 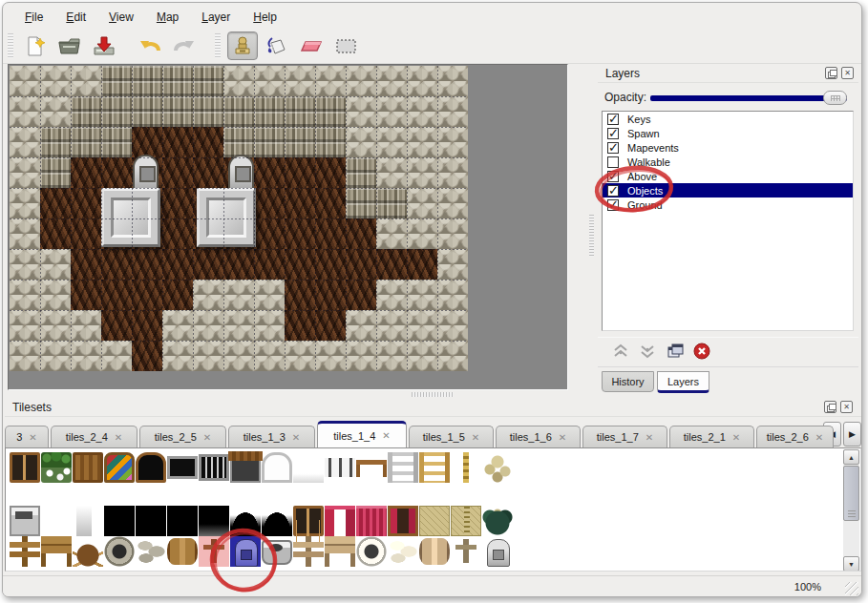 I want to click on tile-stones-snow, so click(x=403, y=551).